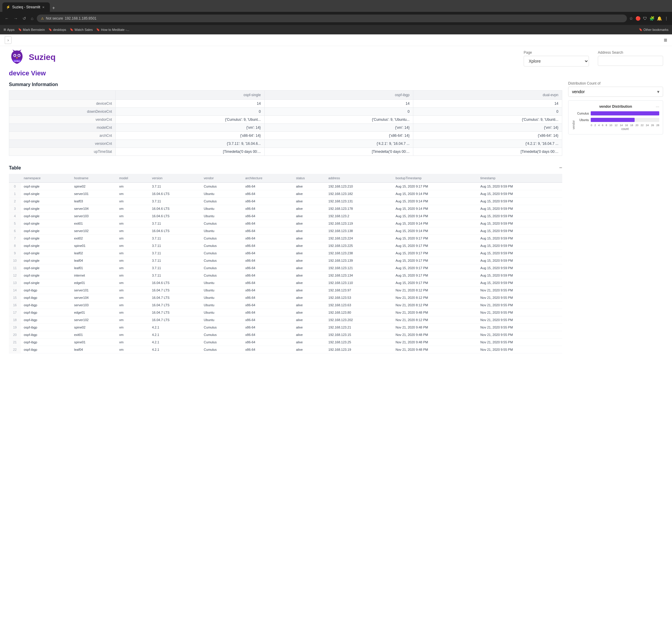 Image resolution: width=672 pixels, height=641 pixels. Describe the element at coordinates (175, 178) in the screenshot. I see `col-header-version: version` at that location.